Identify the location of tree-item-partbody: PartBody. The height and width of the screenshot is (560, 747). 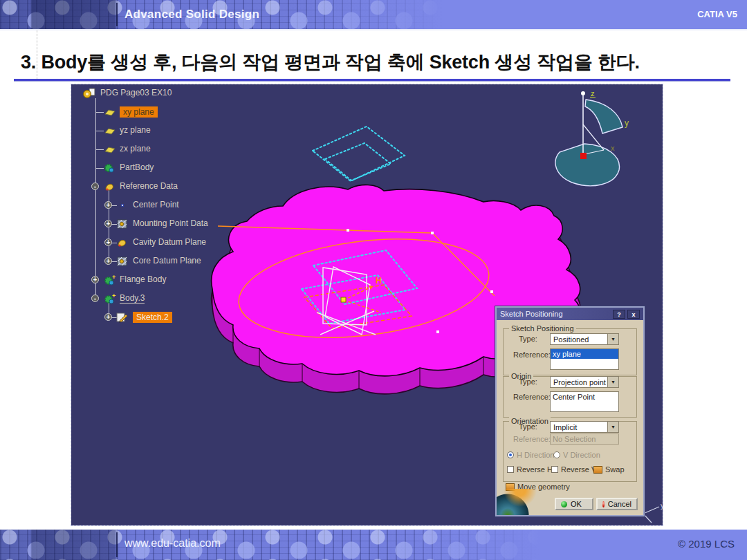
(182, 168).